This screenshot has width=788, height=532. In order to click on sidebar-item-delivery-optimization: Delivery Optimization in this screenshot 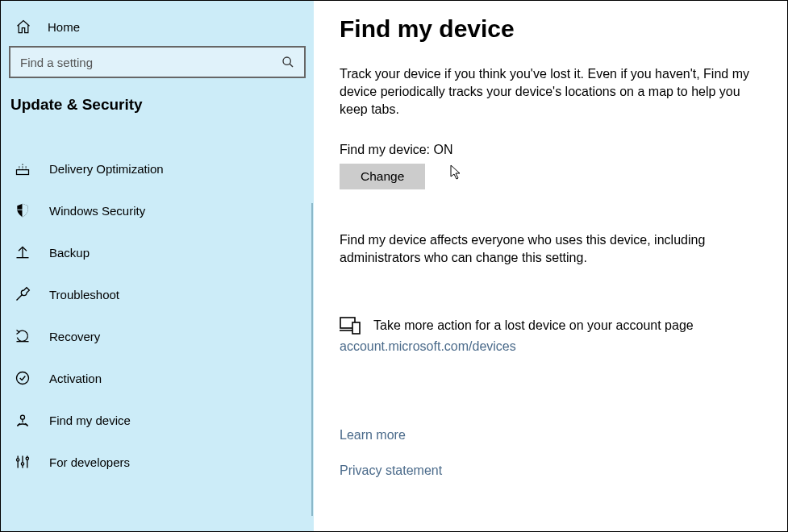, I will do `click(157, 168)`.